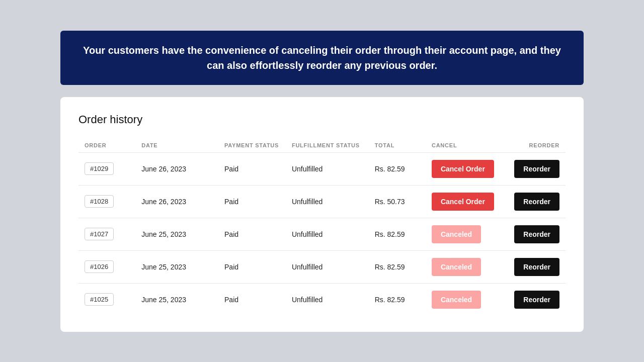 This screenshot has height=362, width=644. I want to click on table-row: #1026 June 25, 2023 Paid Unfulfilled Rs.…, so click(322, 266).